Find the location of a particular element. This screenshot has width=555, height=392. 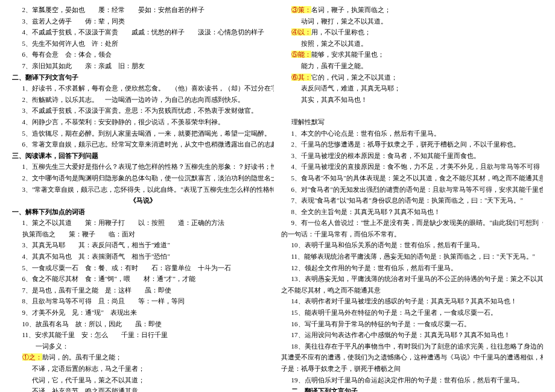

vocab-item: 7、亲旧知其如此 亲：亲戚 旧：朋友 is located at coordinates (143, 66).